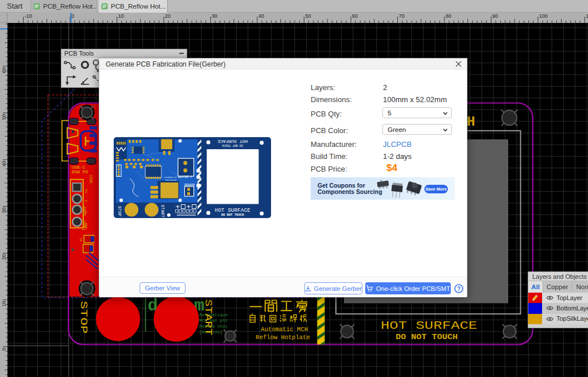  Describe the element at coordinates (448, 16) in the screenshot. I see `svg-text: 80` at that location.